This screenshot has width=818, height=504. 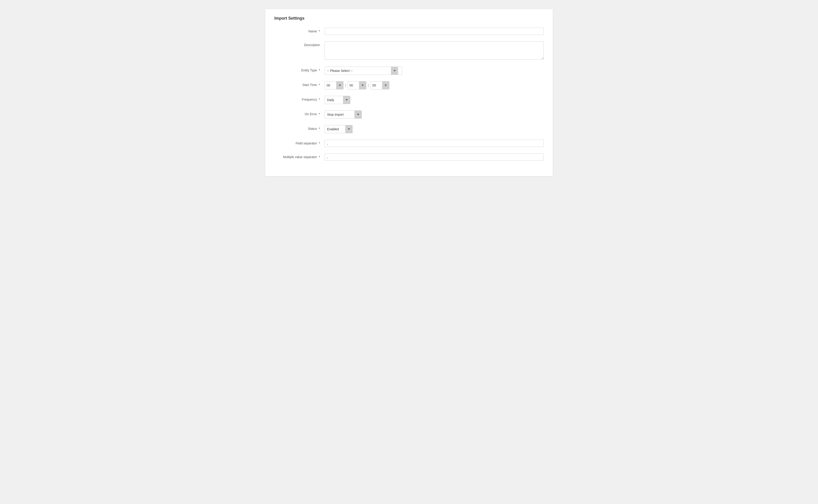 I want to click on status-select: Enabled Disabled, so click(x=335, y=129).